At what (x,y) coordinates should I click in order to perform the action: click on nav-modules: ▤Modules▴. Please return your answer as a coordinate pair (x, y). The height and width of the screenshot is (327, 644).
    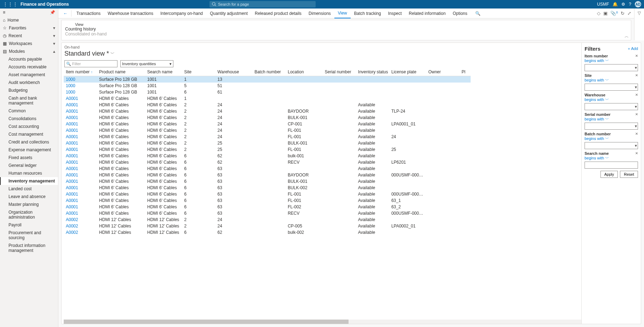
    Looking at the image, I should click on (29, 51).